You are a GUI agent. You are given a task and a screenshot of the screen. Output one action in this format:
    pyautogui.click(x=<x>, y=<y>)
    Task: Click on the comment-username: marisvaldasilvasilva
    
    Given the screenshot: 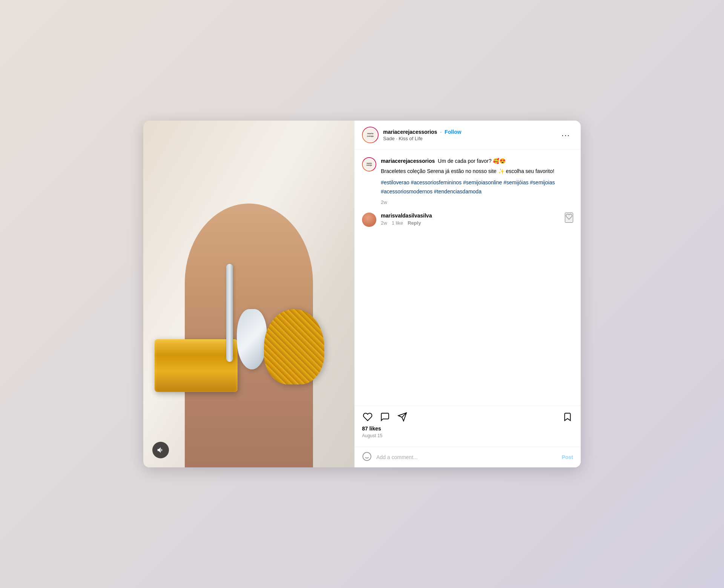 What is the action you would take?
    pyautogui.click(x=471, y=216)
    